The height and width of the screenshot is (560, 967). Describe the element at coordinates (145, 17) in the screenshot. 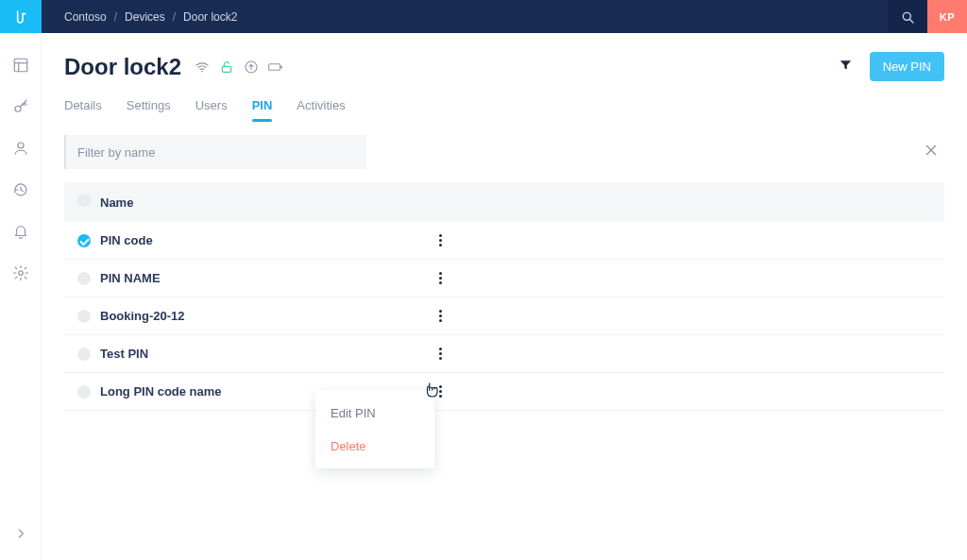

I see `breadcrumb-section: Devices` at that location.